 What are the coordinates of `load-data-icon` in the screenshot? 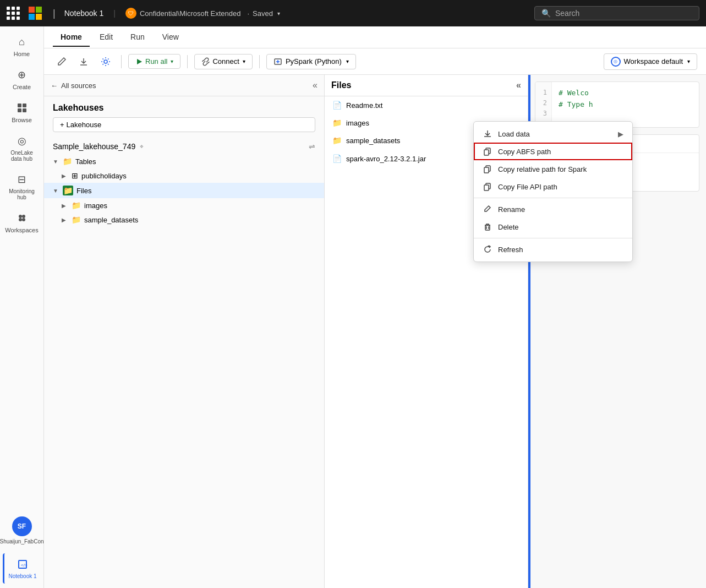 It's located at (488, 134).